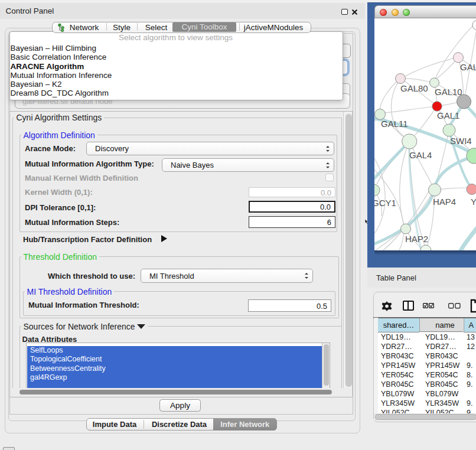  What do you see at coordinates (417, 239) in the screenshot?
I see `svg-text: HAP2` at bounding box center [417, 239].